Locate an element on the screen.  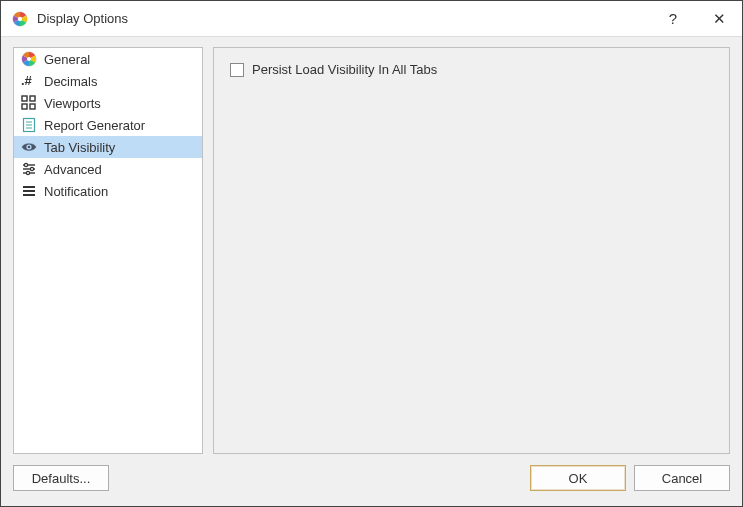
app-icon is located at coordinates (20, 19).